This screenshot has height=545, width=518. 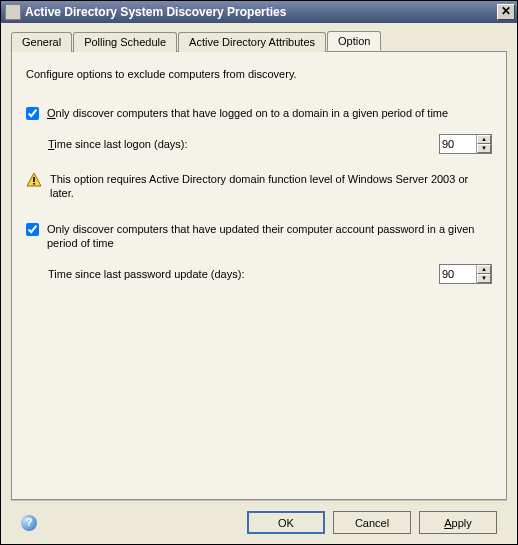 What do you see at coordinates (271, 186) in the screenshot?
I see `warning-text: This option requires Active Directory do…` at bounding box center [271, 186].